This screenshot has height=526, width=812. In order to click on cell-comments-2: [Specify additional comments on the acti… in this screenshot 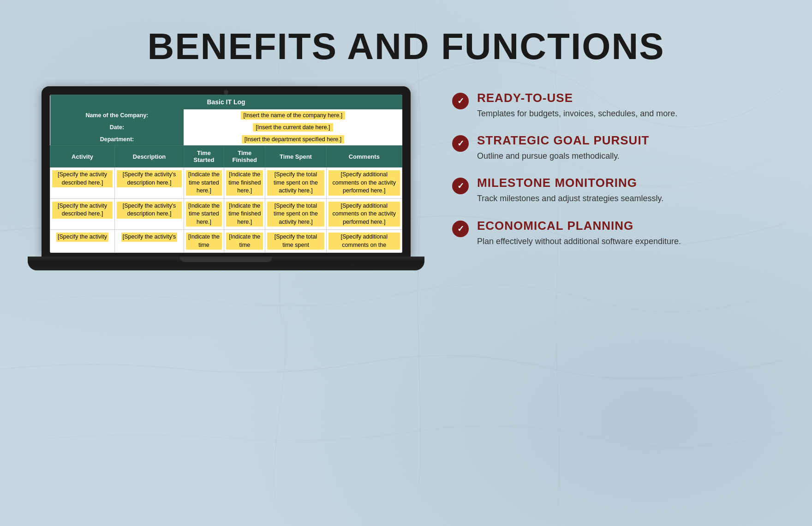, I will do `click(364, 214)`.